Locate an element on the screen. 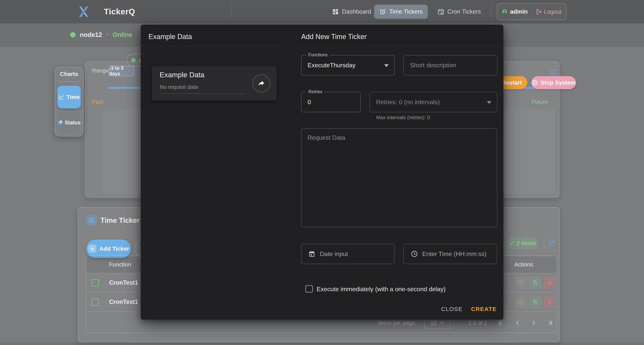  example-data-card-title: Example Data is located at coordinates (182, 75).